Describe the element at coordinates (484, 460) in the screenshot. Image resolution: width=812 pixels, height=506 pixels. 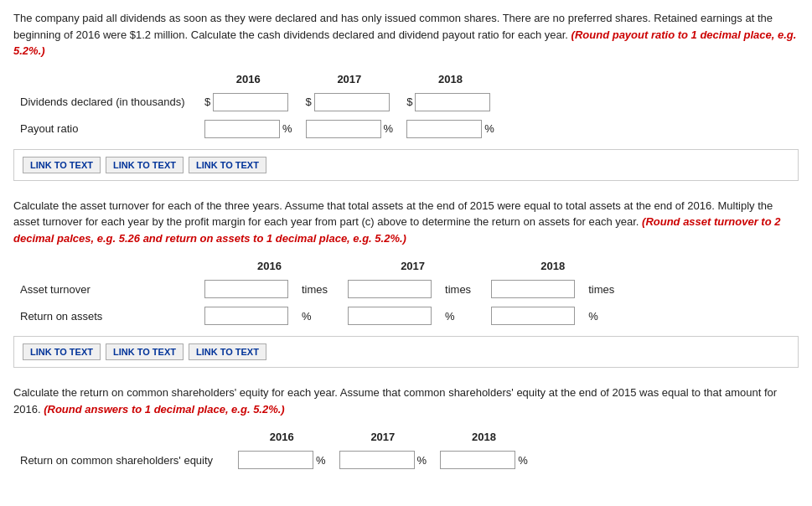
I see `section3-roe-2018-cell: %` at that location.